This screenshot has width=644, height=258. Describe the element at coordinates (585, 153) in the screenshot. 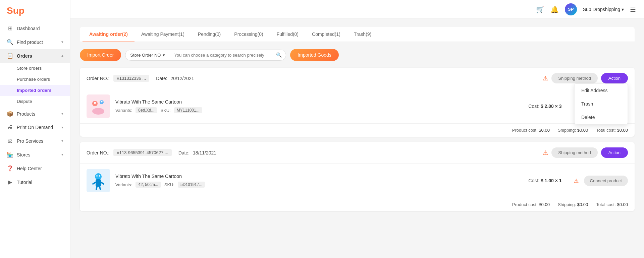

I see `order-actions-2: ⚠ Shipping method Action` at that location.